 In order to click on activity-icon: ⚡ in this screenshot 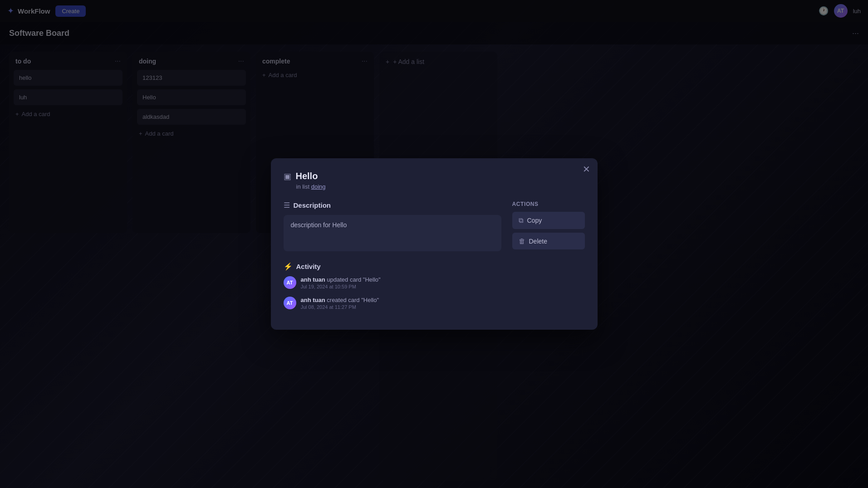, I will do `click(288, 267)`.